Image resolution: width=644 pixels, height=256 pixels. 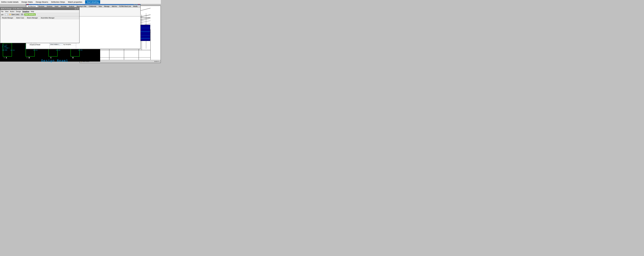 What do you see at coordinates (40, 8) in the screenshot?
I see `bim-titlebar: BE4E-PLDesign - [1.DL-title1-DL] — □` at bounding box center [40, 8].